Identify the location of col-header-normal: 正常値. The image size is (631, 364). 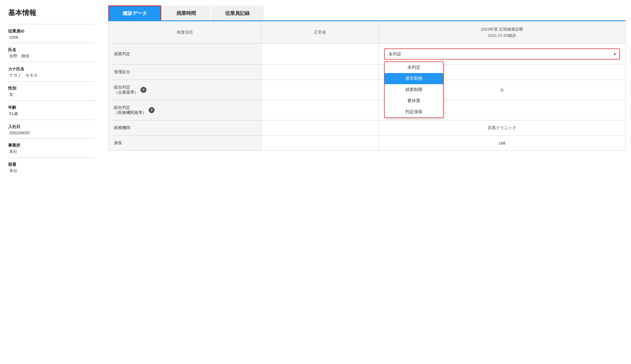
(320, 32).